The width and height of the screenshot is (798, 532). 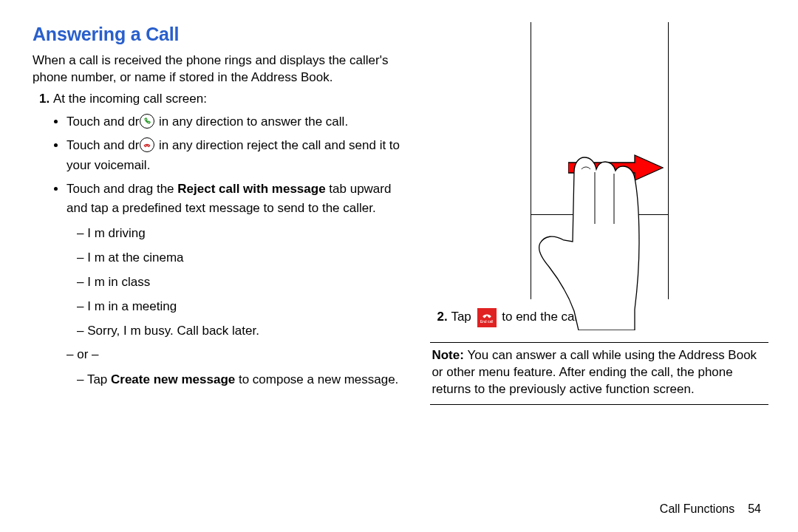 What do you see at coordinates (487, 318) in the screenshot?
I see `end-call-icon: End call` at bounding box center [487, 318].